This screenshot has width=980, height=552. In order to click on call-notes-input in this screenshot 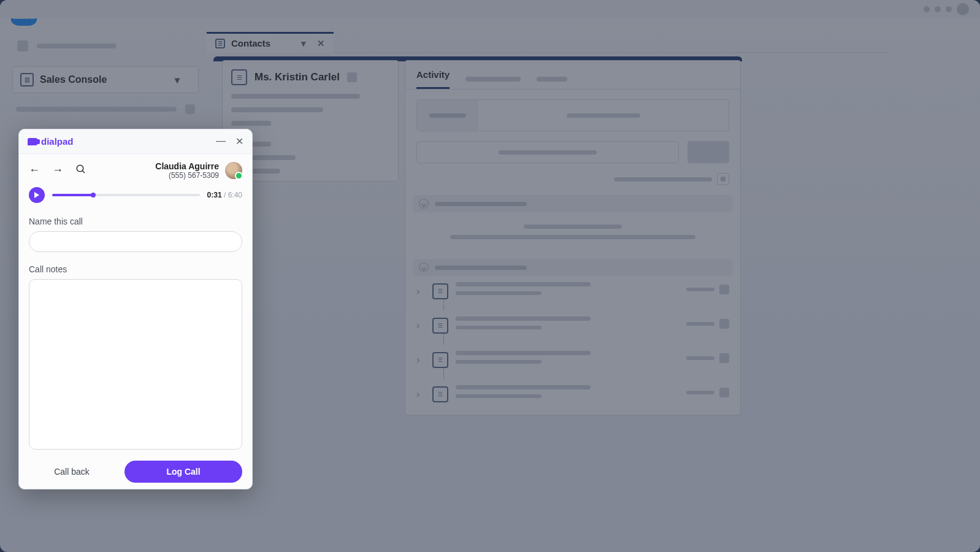, I will do `click(136, 364)`.